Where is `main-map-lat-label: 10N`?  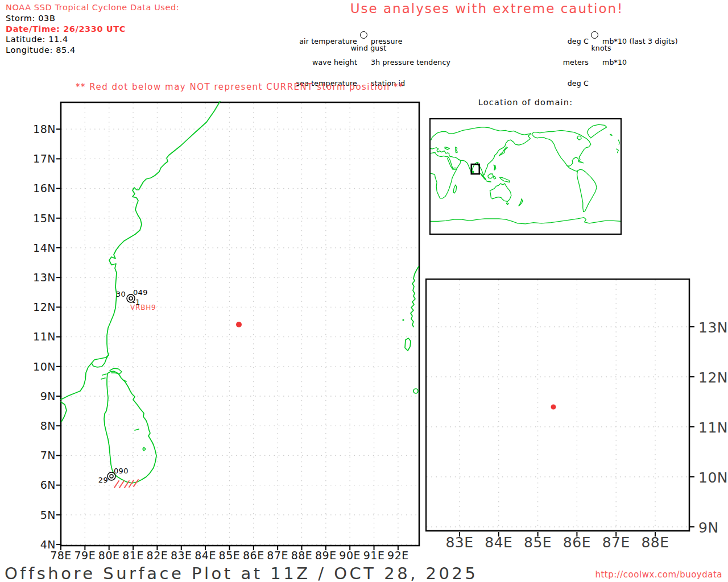
main-map-lat-label: 10N is located at coordinates (42, 367).